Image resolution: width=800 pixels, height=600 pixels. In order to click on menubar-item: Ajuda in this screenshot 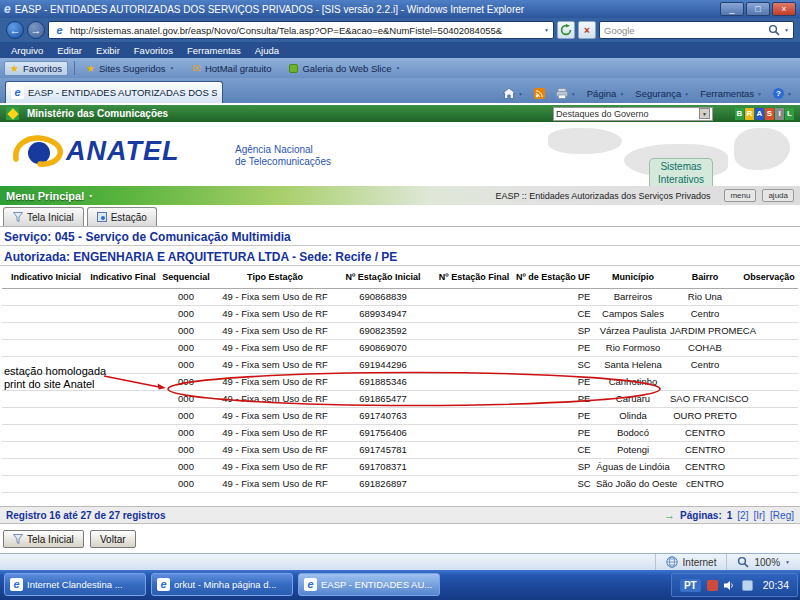, I will do `click(267, 50)`.